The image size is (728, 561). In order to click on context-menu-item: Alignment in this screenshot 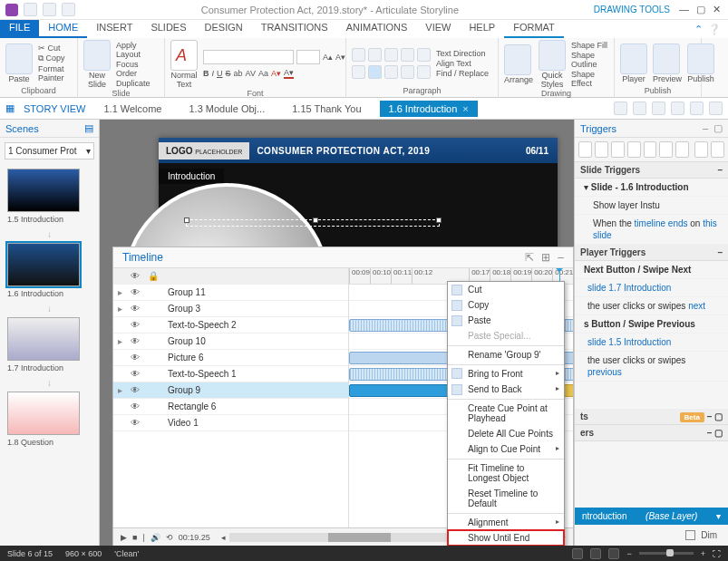, I will do `click(506, 522)`.